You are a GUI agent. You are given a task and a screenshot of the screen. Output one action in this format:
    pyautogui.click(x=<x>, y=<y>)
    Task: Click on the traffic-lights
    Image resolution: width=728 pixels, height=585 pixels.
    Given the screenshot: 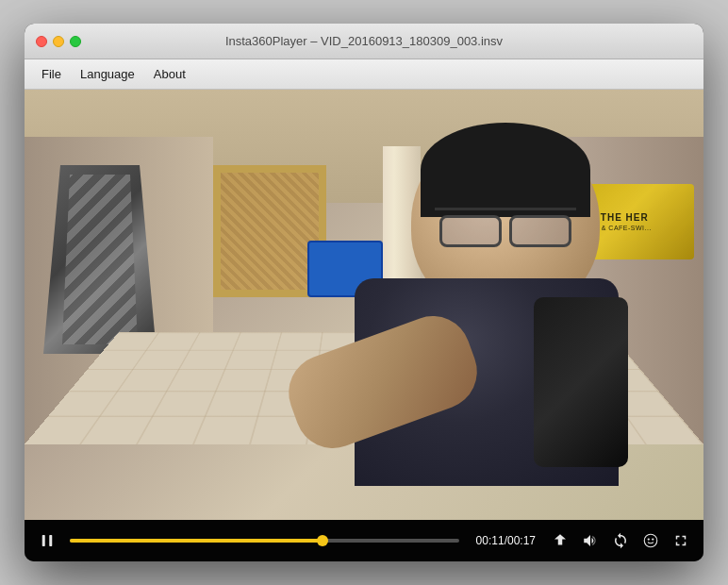 What is the action you would take?
    pyautogui.click(x=58, y=42)
    